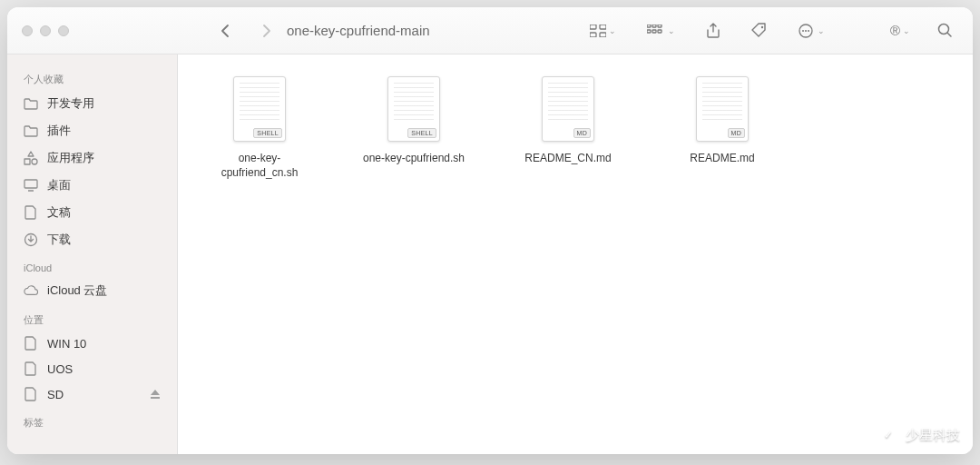 Image resolution: width=980 pixels, height=465 pixels. Describe the element at coordinates (946, 31) in the screenshot. I see `search-icon` at that location.